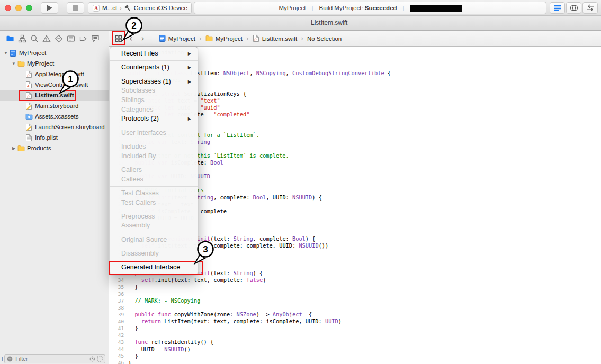  I want to click on code-text: return ListItem(text: text, complete: is…, so click(235, 321).